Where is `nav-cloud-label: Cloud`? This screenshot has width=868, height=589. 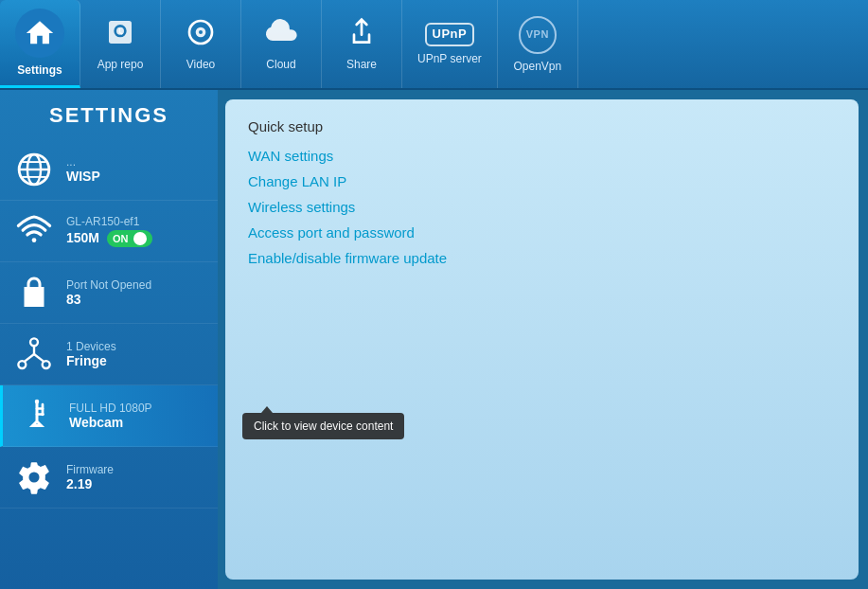
nav-cloud-label: Cloud is located at coordinates (280, 64).